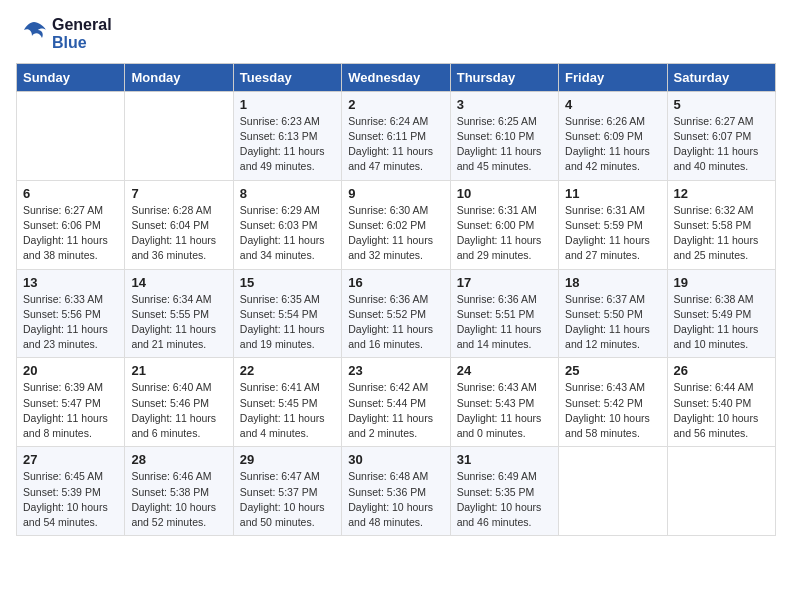 The image size is (792, 612). I want to click on cell-content: Sunrise: 6:30 AM Sunset: 6:02 PM Dayligh…, so click(396, 234).